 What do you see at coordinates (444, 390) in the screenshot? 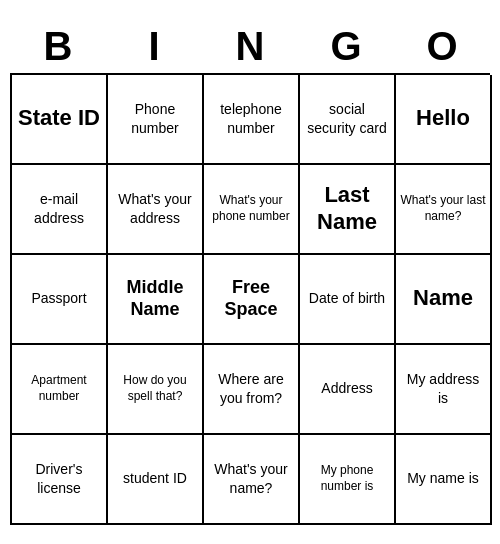
I see `bingo-cell: My address is` at bounding box center [444, 390].